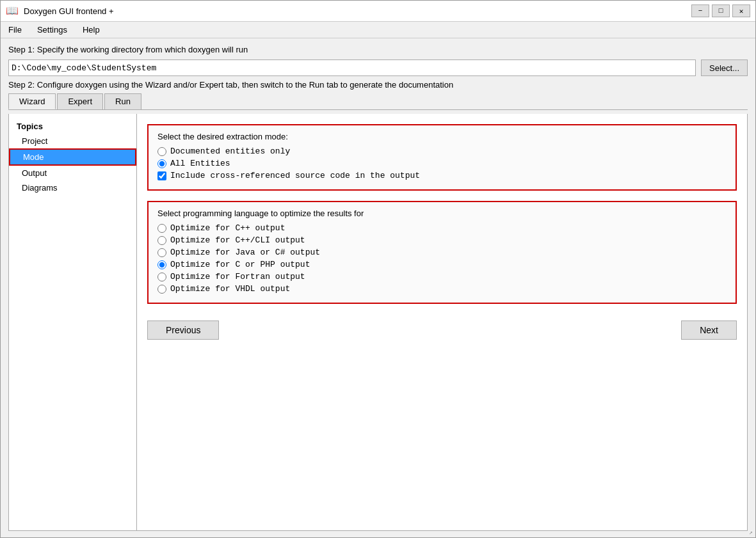 The image size is (756, 538). Describe the element at coordinates (162, 164) in the screenshot. I see `radio-all-entities-input` at that location.